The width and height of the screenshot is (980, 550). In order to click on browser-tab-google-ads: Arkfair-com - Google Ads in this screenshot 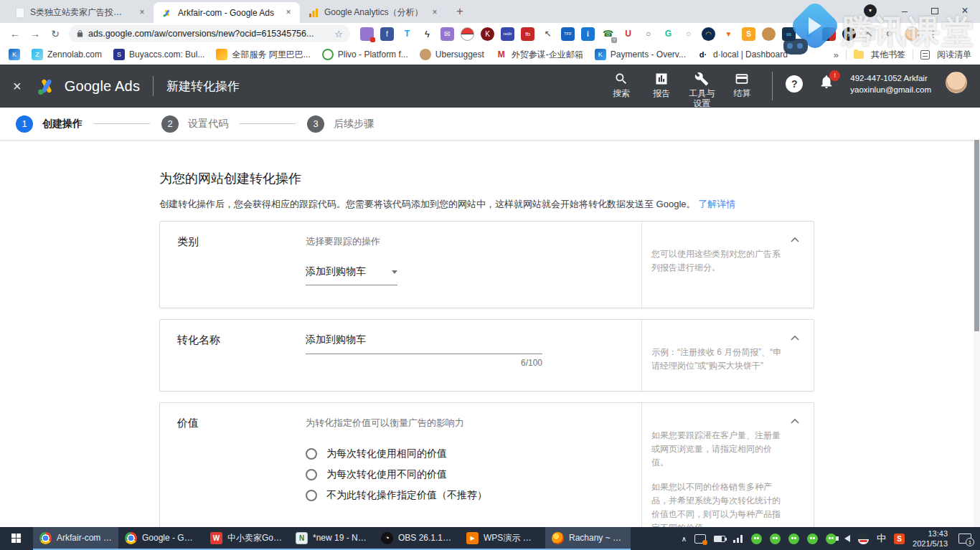, I will do `click(227, 13)`.